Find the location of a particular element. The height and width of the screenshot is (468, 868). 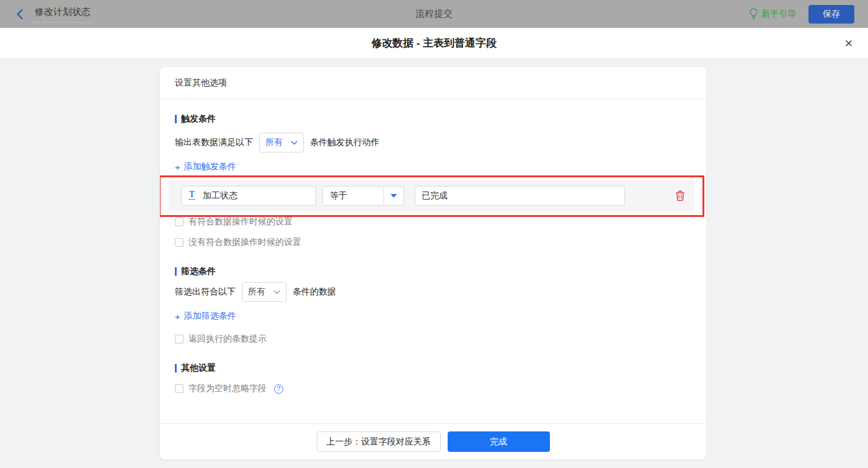

ignore-empty-checkbox-row: 字段为空时忽略字段 ? is located at coordinates (433, 389).